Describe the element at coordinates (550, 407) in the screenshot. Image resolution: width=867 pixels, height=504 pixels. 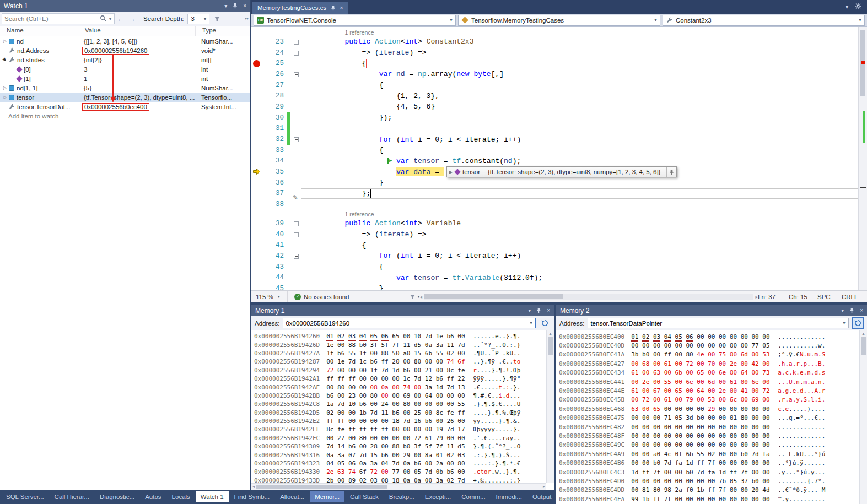
I see `memory-1-vertical-scrollbar: ▲` at that location.